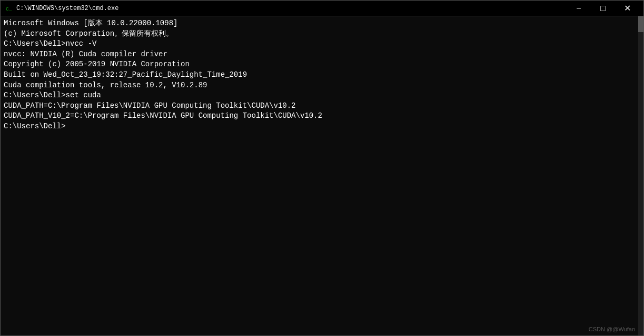 Image resolution: width=644 pixels, height=336 pixels. What do you see at coordinates (603, 8) in the screenshot?
I see `window-controls: − □ ✕` at bounding box center [603, 8].